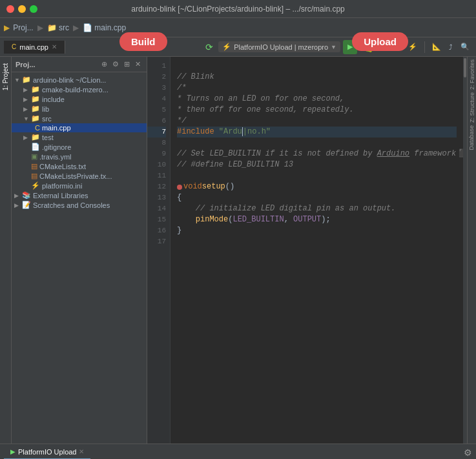  I want to click on tree-item-lib: ▶ 📁 lib, so click(79, 108).